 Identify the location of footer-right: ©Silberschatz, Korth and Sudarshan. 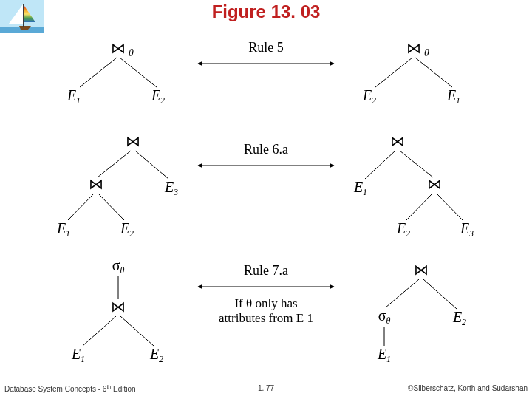
(468, 389).